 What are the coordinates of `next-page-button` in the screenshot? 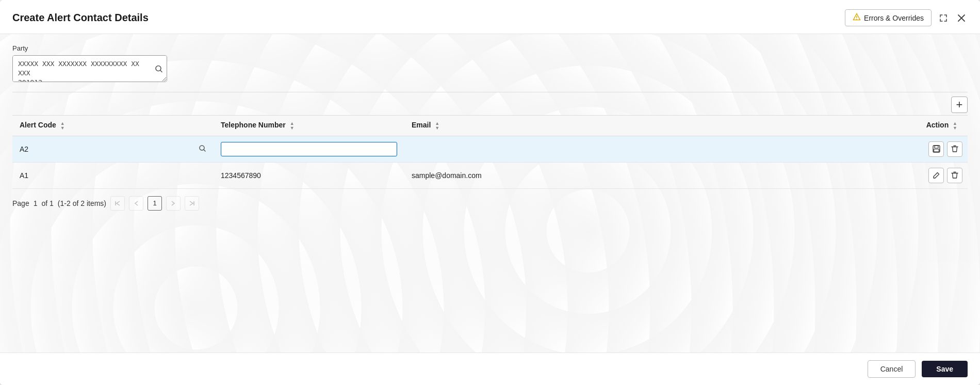 It's located at (173, 203).